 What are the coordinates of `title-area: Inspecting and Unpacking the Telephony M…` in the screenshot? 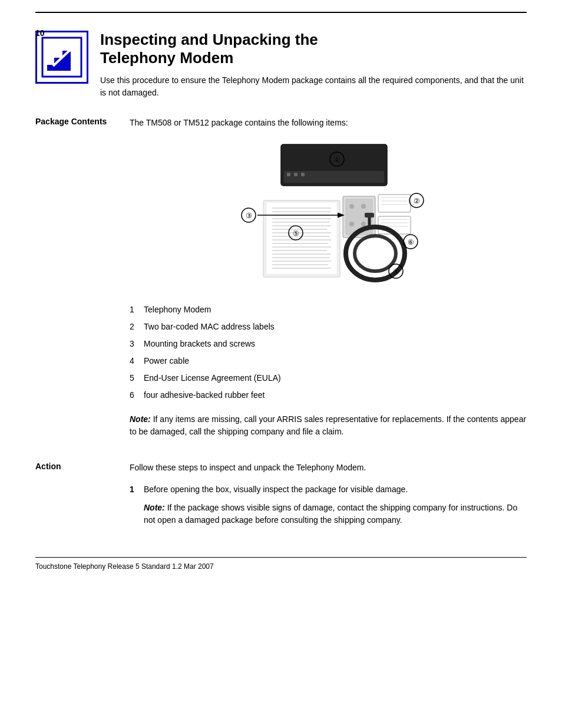 It's located at (313, 65).